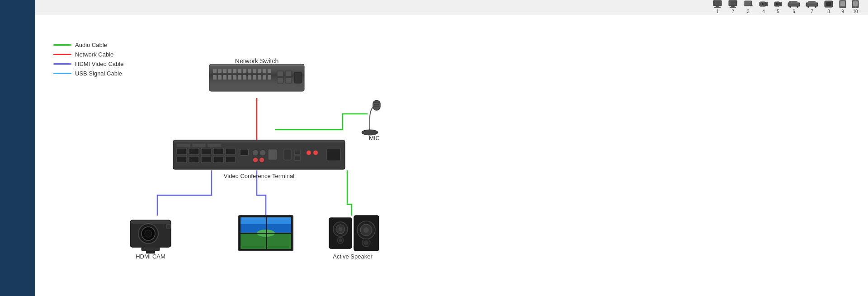  What do you see at coordinates (151, 257) in the screenshot?
I see `camera-label: HDMI CAM` at bounding box center [151, 257].